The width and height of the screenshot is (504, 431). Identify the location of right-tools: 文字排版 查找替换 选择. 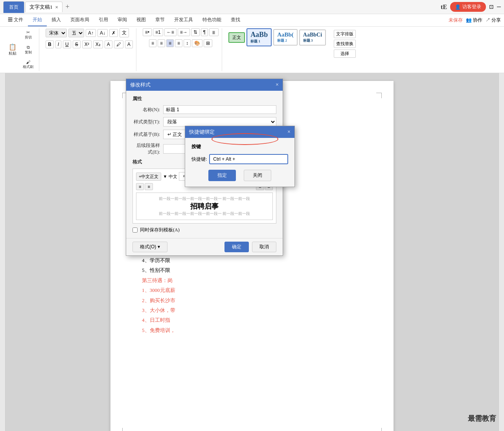
(345, 50).